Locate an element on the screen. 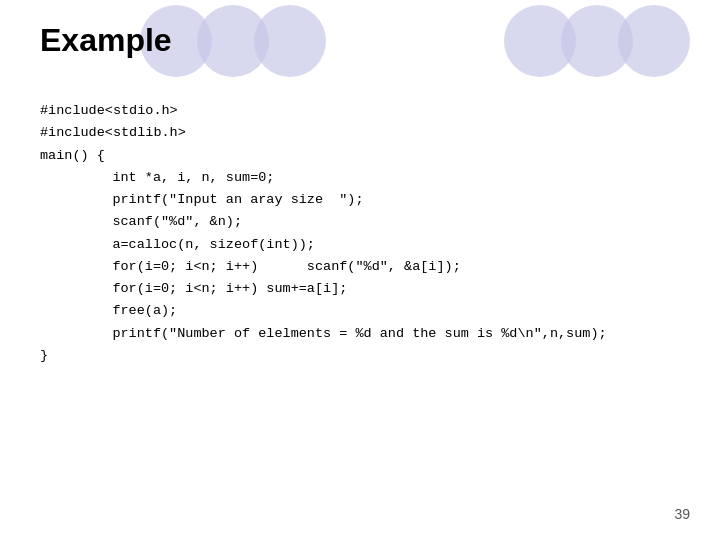  decorative-circles-left is located at coordinates (238, 41).